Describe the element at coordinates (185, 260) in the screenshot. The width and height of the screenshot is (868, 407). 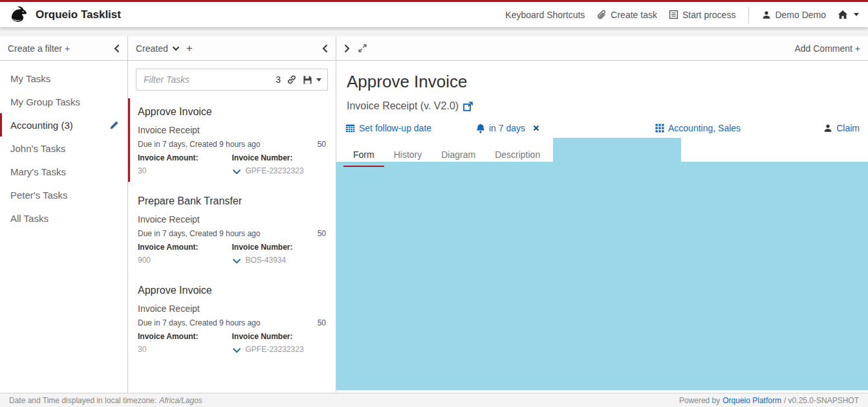
I see `amount-value: 900` at that location.